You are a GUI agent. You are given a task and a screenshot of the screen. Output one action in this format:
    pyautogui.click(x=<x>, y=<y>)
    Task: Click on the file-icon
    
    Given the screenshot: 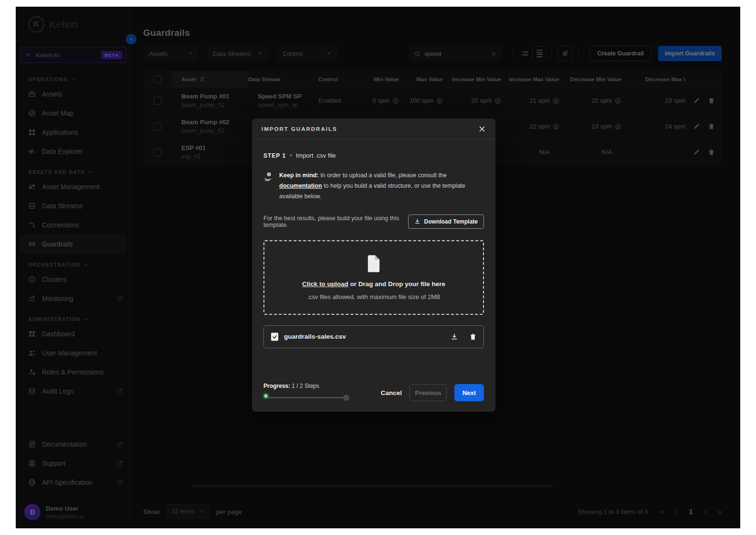 What is the action you would take?
    pyautogui.click(x=374, y=264)
    